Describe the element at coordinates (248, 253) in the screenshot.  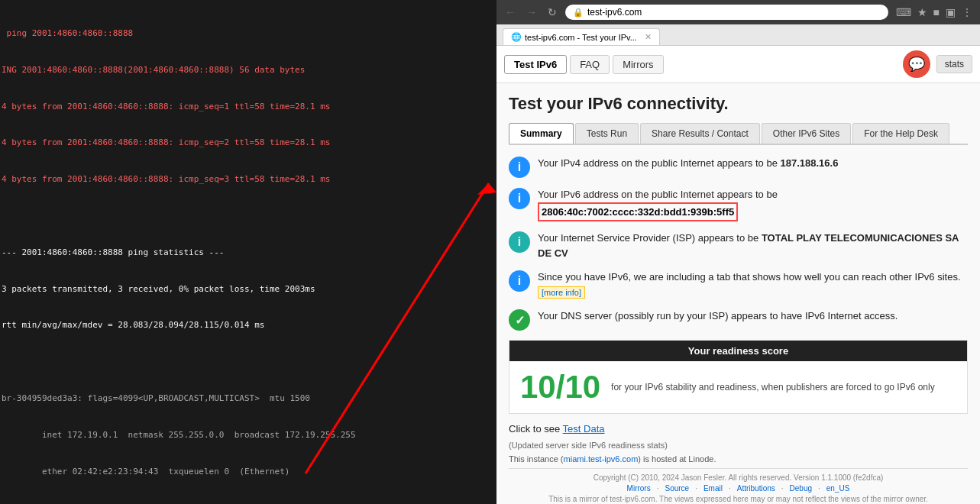
I see `term-line: --- 2001:4860:4860::8888 ping statistics…` at that location.